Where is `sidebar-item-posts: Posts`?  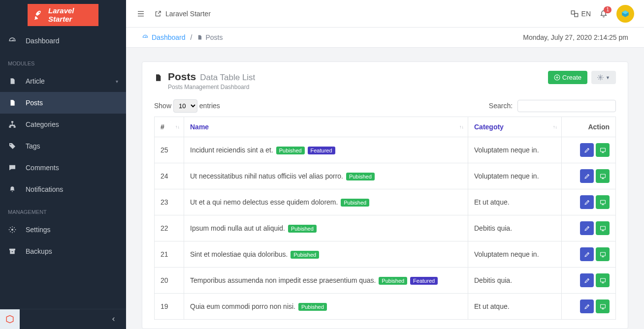 sidebar-item-posts: Posts is located at coordinates (63, 103).